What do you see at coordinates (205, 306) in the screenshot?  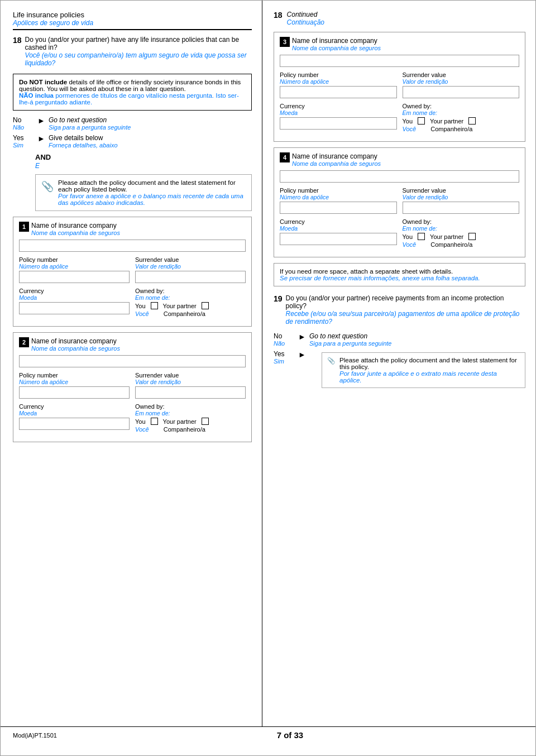 I see `policy-1-partner-checkbox` at bounding box center [205, 306].